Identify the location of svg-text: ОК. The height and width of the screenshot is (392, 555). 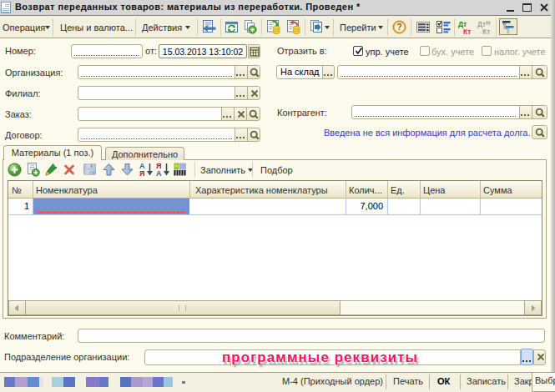
(93, 173).